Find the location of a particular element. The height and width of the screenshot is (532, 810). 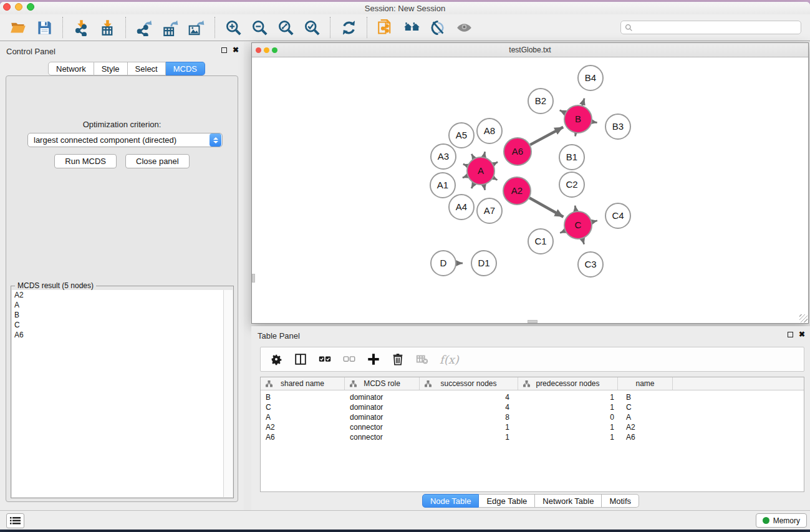

graph-edge-C-C2 is located at coordinates (575, 208).